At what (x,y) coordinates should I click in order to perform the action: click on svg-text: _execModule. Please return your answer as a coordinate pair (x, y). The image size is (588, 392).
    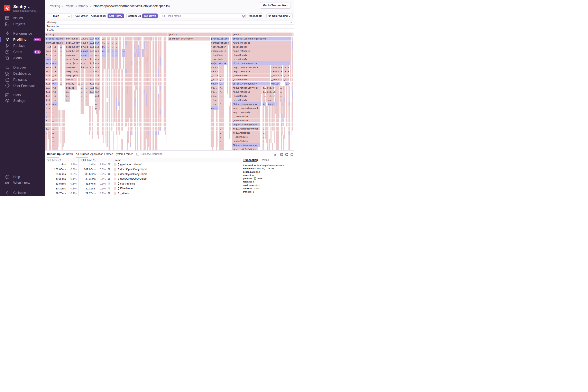
    Looking at the image, I should click on (240, 80).